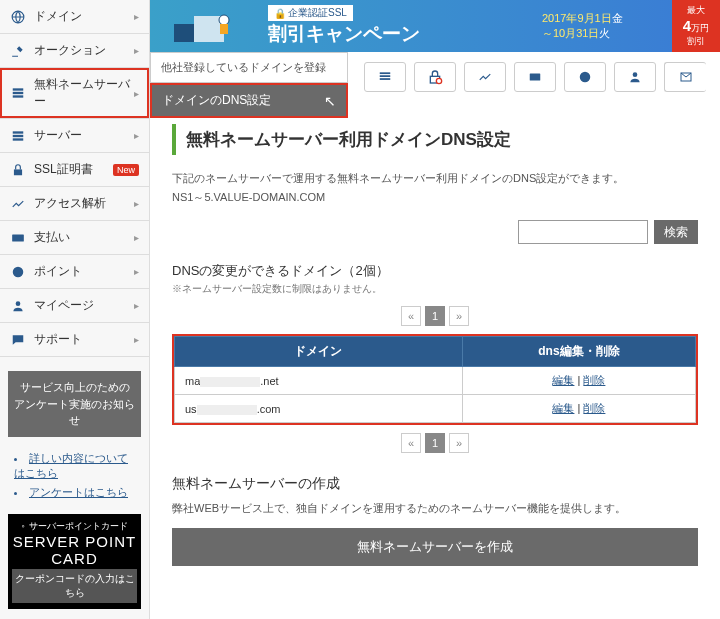 This screenshot has width=720, height=619. What do you see at coordinates (74, 340) in the screenshot?
I see `sidebar-item-support: サポート ▸` at bounding box center [74, 340].